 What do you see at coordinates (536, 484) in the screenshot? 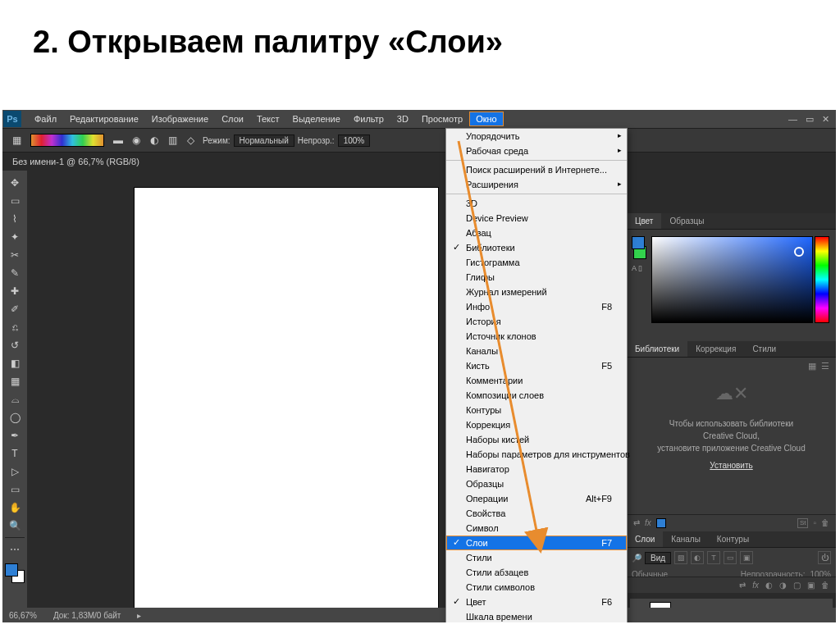
I see `menu-item-образцы: Образцы` at bounding box center [536, 484].